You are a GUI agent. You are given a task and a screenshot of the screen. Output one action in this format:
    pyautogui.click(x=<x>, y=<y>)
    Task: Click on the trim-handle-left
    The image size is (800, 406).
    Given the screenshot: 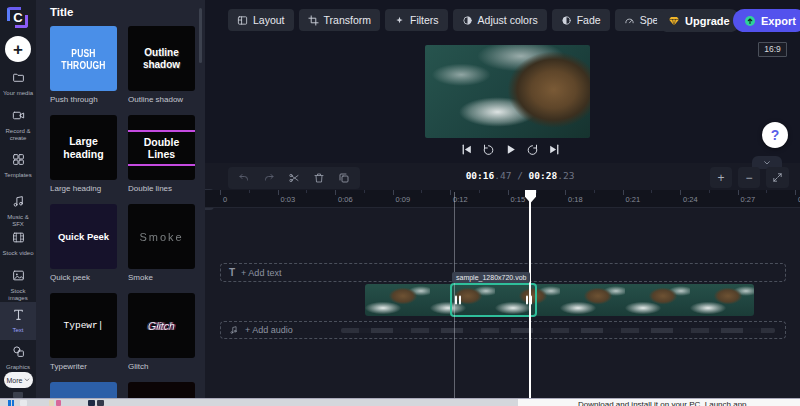 What is the action you would take?
    pyautogui.click(x=458, y=300)
    